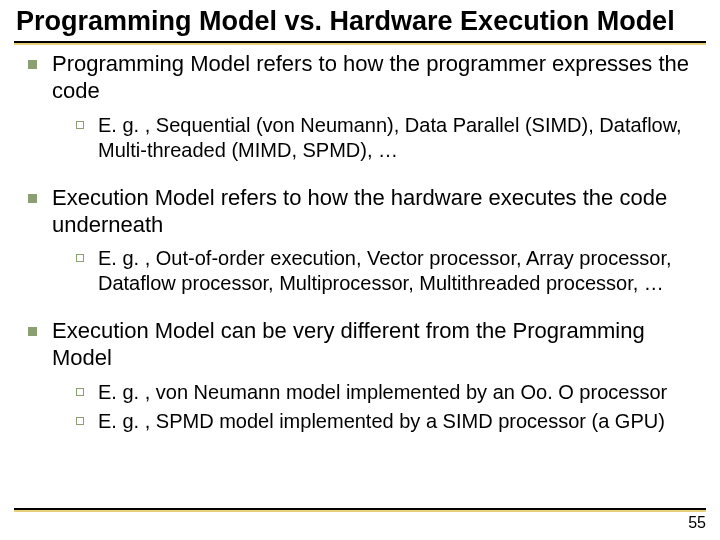 This screenshot has height=540, width=720. Describe the element at coordinates (360, 43) in the screenshot. I see `title-rule` at that location.